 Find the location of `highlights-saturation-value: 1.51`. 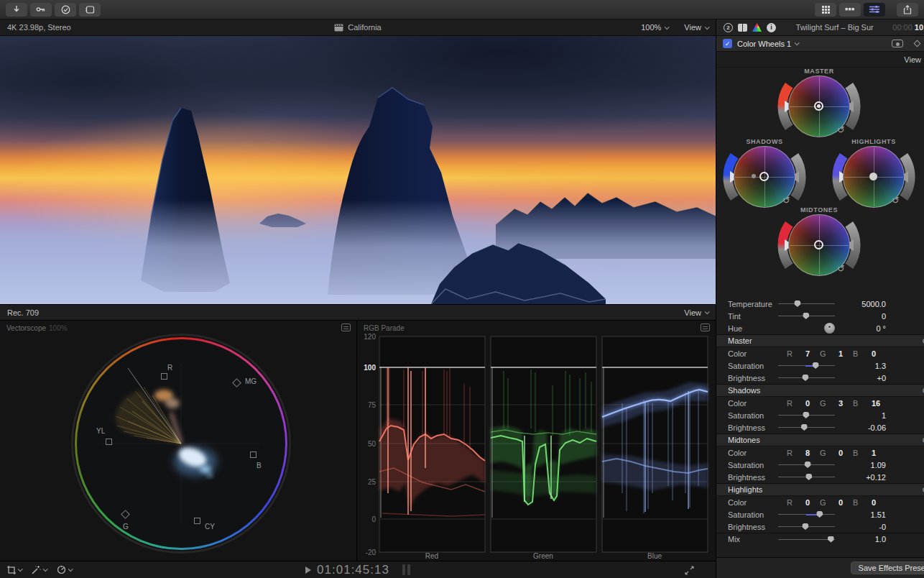

highlights-saturation-value: 1.51 is located at coordinates (865, 515).